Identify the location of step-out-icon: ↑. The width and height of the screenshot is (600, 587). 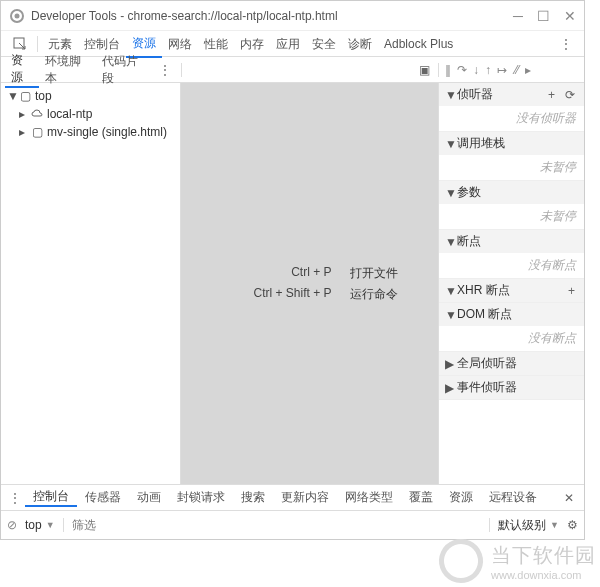
(488, 70).